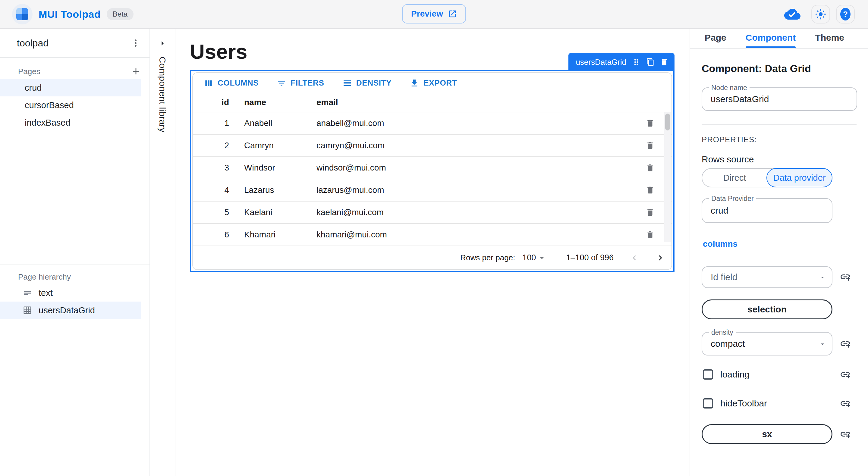  I want to click on tab-component: Component, so click(771, 38).